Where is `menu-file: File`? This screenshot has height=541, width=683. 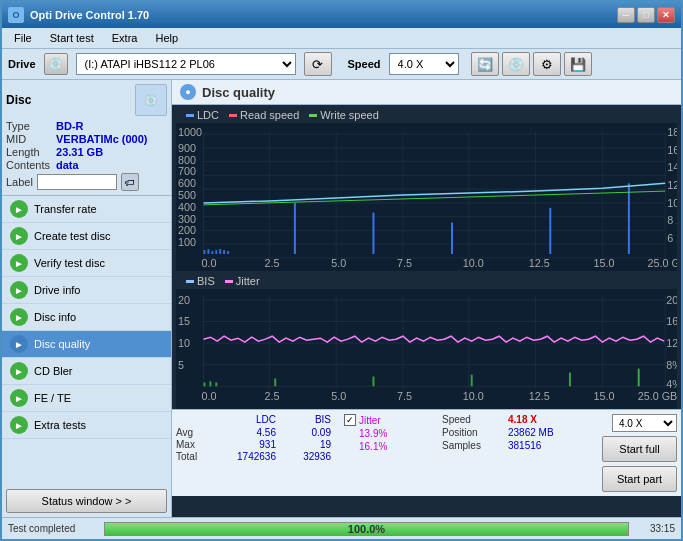
menu-file: File is located at coordinates (23, 38).